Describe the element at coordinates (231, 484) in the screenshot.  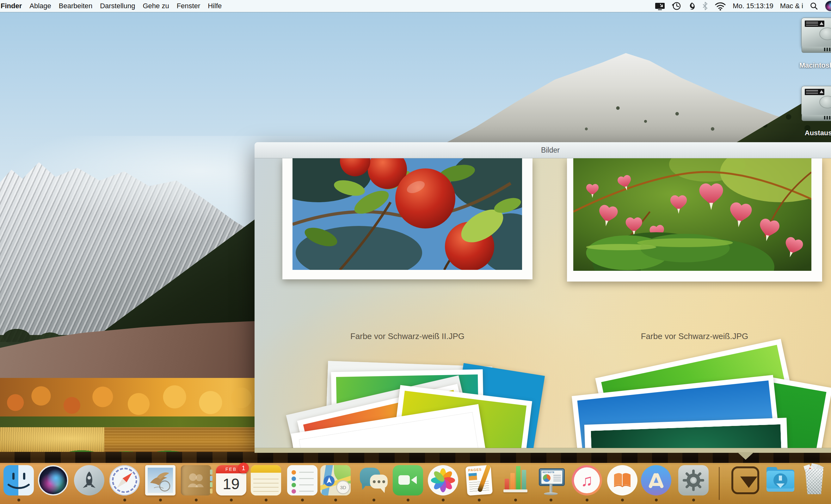
I see `calendar-day: 19` at that location.